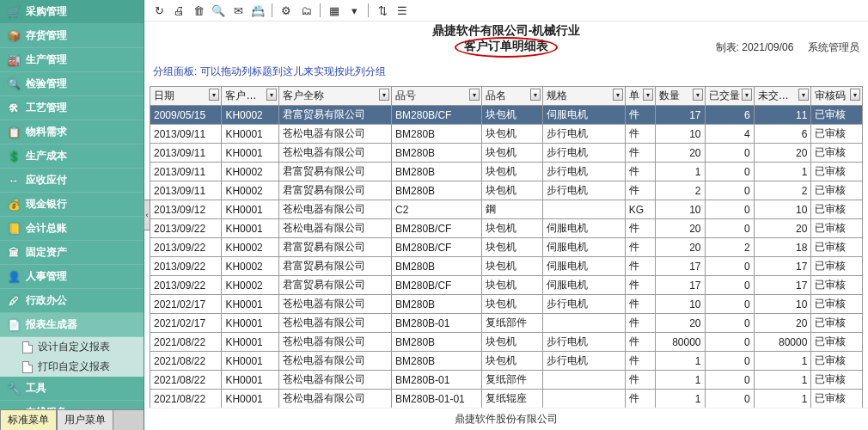 Image resolution: width=868 pixels, height=430 pixels. What do you see at coordinates (507, 323) in the screenshot?
I see `table-row: 2021/02/17KH0001苍松电器有限公司BM280B-01复纸部件件20…` at bounding box center [507, 323].